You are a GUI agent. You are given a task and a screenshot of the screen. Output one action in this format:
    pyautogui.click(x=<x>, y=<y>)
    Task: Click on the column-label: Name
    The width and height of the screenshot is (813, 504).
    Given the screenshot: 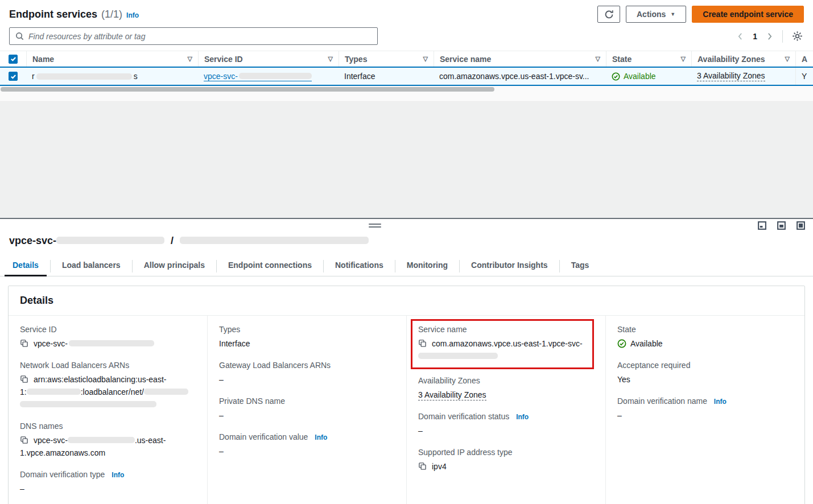 What is the action you would take?
    pyautogui.click(x=43, y=59)
    